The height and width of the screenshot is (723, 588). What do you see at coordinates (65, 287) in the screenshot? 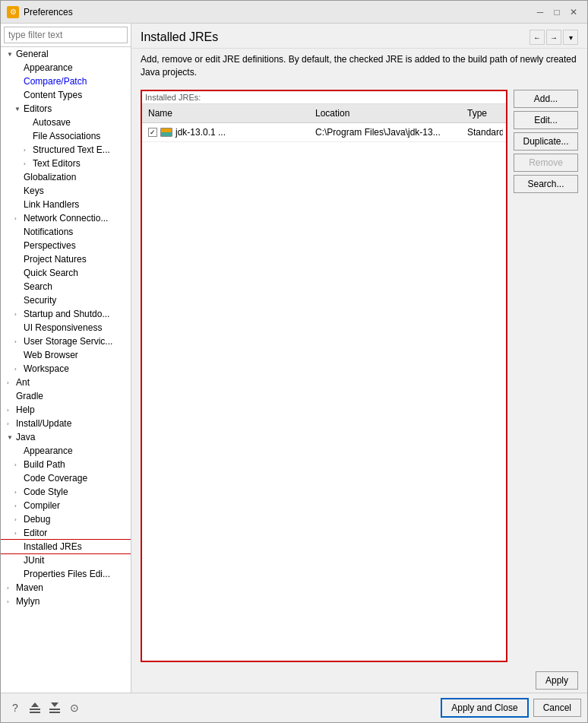
I see `sidebar-item-search: Search` at bounding box center [65, 287].